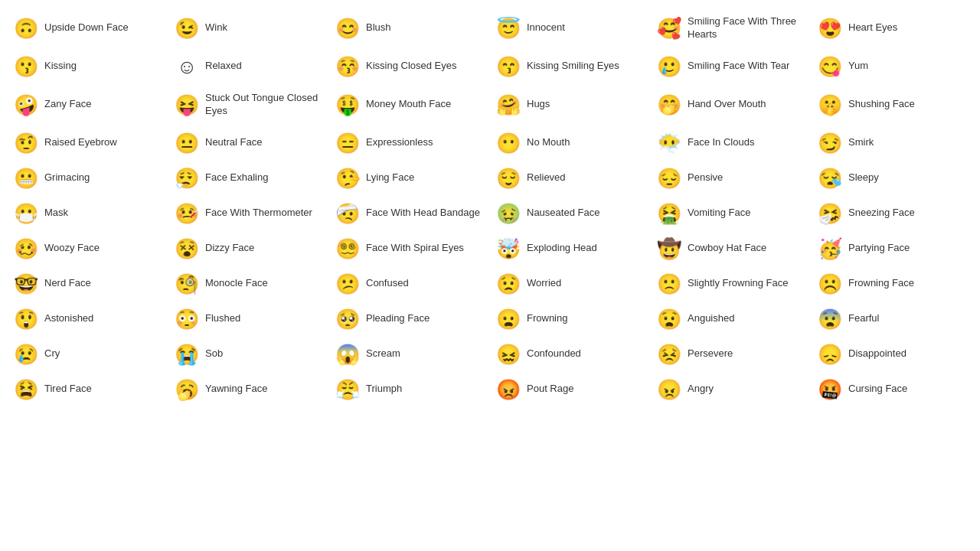 The height and width of the screenshot is (551, 980). What do you see at coordinates (88, 354) in the screenshot?
I see `list-item: 😢Cry` at bounding box center [88, 354].